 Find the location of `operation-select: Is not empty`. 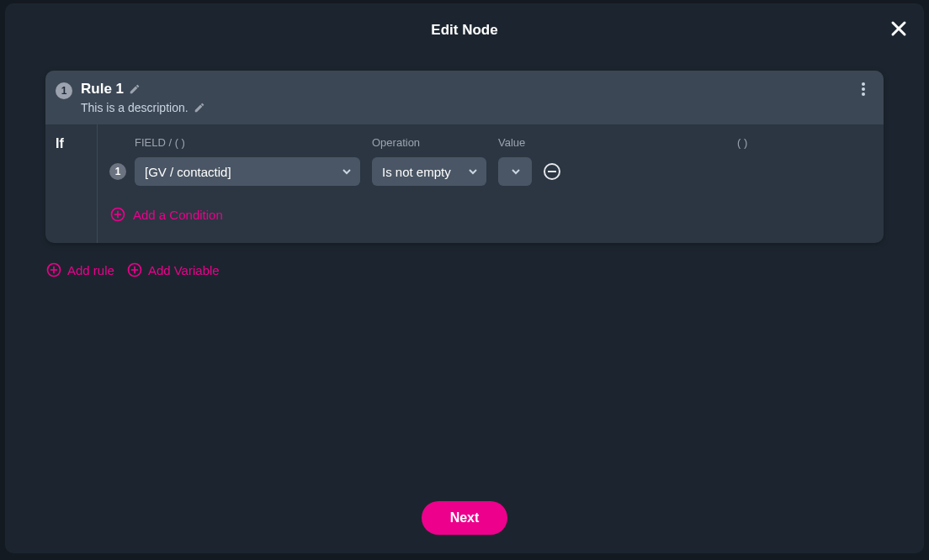

operation-select: Is not empty is located at coordinates (429, 172).